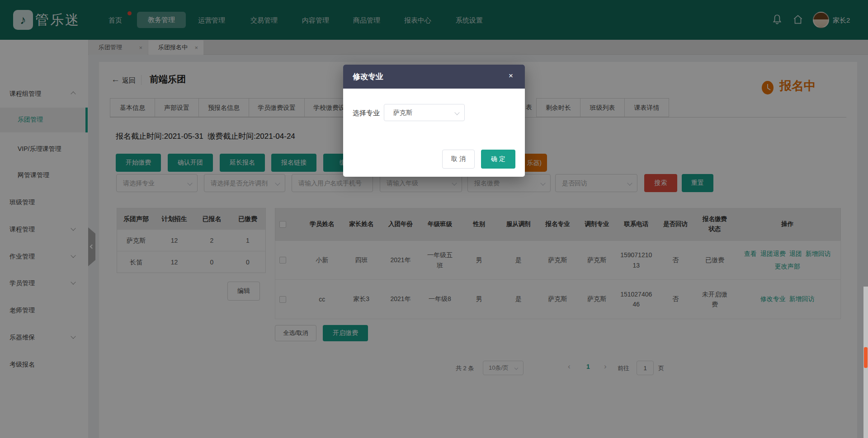  I want to click on cancel-button: 取 消, so click(458, 159).